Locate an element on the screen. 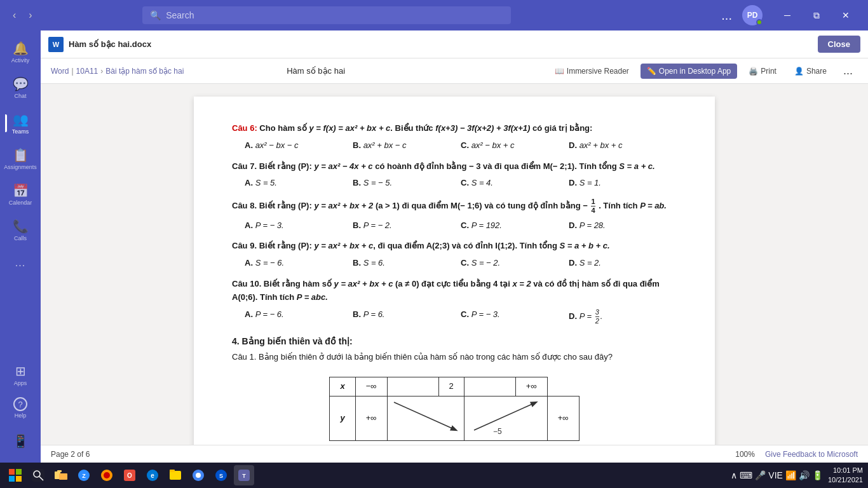 This screenshot has width=868, height=488. titlebar: ‹ › 🔍 ... PD ─ ⧉ ✕ is located at coordinates (434, 15).